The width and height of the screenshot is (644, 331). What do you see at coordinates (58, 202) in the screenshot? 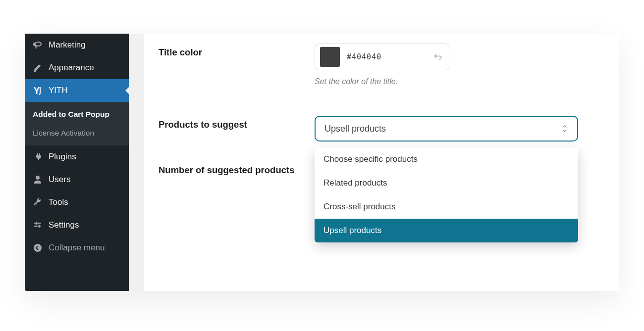
I see `sidebar-item-label: Tools` at bounding box center [58, 202].